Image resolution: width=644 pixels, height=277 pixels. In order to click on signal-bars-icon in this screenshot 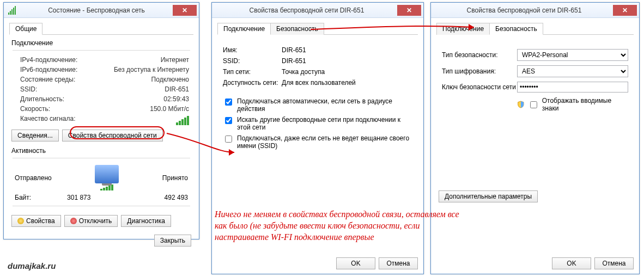, I will do `click(183, 120)`.